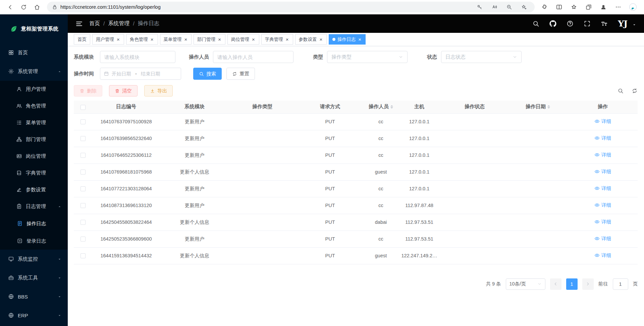 This screenshot has height=326, width=644. Describe the element at coordinates (241, 74) in the screenshot. I see `reset-button: 重置` at that location.